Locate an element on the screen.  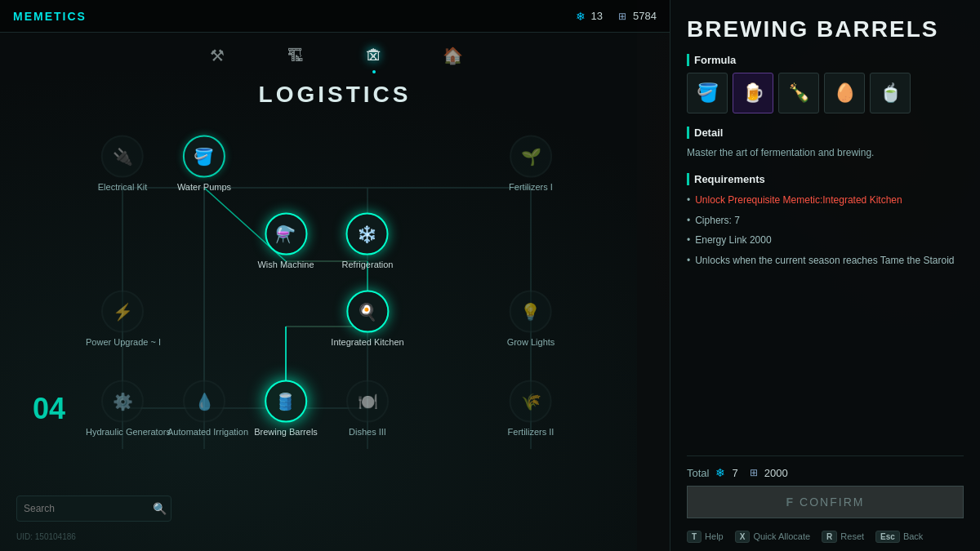
node-dishes-iii: 🍽️ Dishes III is located at coordinates (368, 408).